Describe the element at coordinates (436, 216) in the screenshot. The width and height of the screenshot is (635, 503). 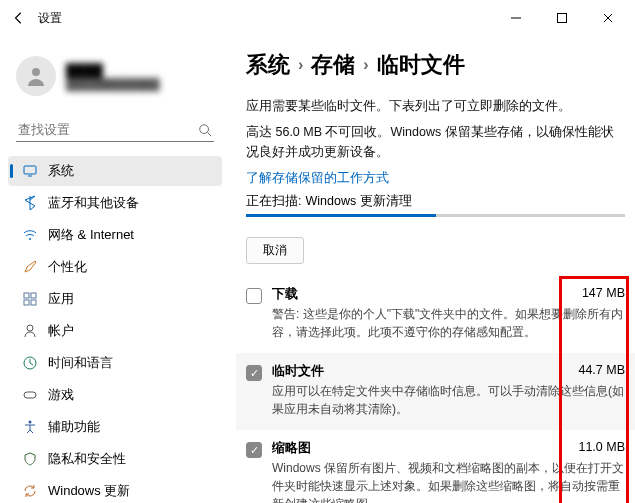
I see `scan-progress` at that location.